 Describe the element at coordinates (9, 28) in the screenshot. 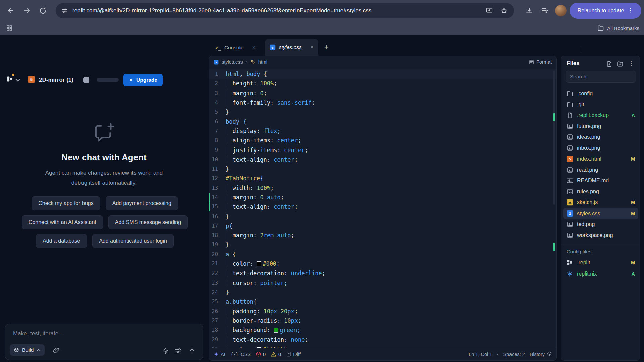

I see `apps-grid-icon` at that location.